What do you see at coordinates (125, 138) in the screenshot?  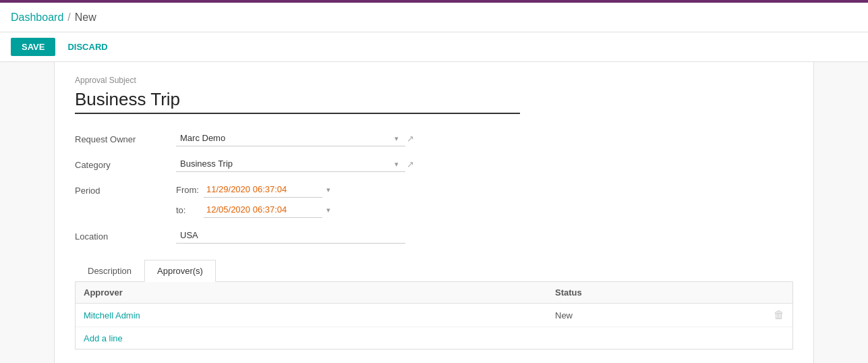 I see `request-owner-label: Request Owner` at bounding box center [125, 138].